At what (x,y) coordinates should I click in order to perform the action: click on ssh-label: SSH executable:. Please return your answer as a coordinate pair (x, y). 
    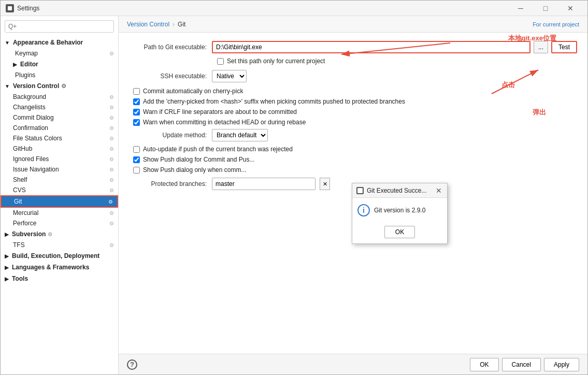
    Looking at the image, I should click on (170, 76).